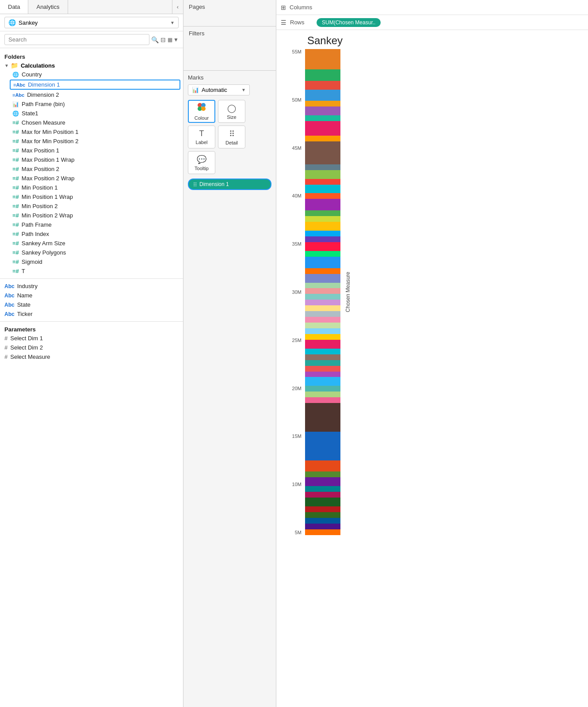 Image resolution: width=588 pixels, height=707 pixels. I want to click on hash-icon-10: ≡#, so click(16, 206).